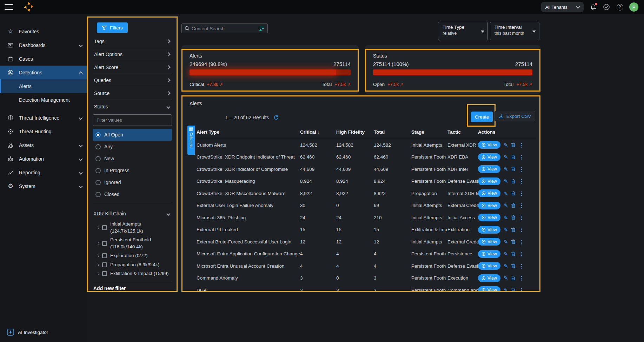 This screenshot has width=644, height=342. I want to click on filter-section-alert-options: Alert Options, so click(132, 55).